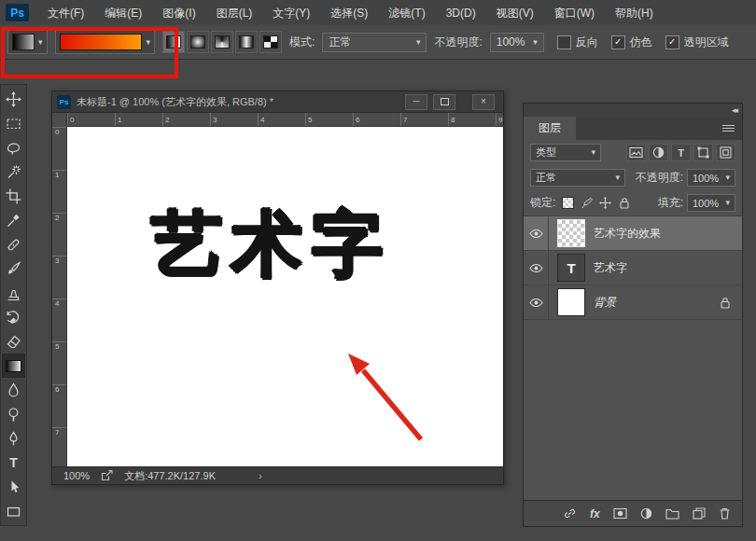  I want to click on menu-item-file: 文件(F), so click(65, 13).